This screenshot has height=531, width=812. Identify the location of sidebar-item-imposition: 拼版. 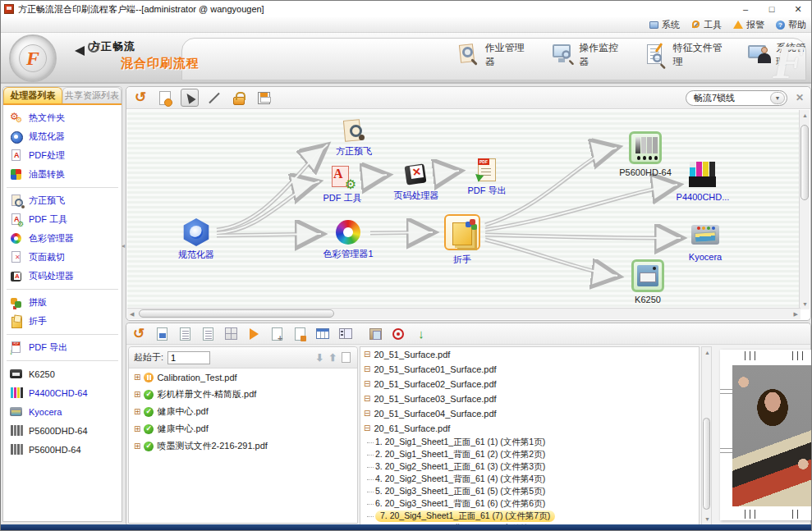
(62, 302).